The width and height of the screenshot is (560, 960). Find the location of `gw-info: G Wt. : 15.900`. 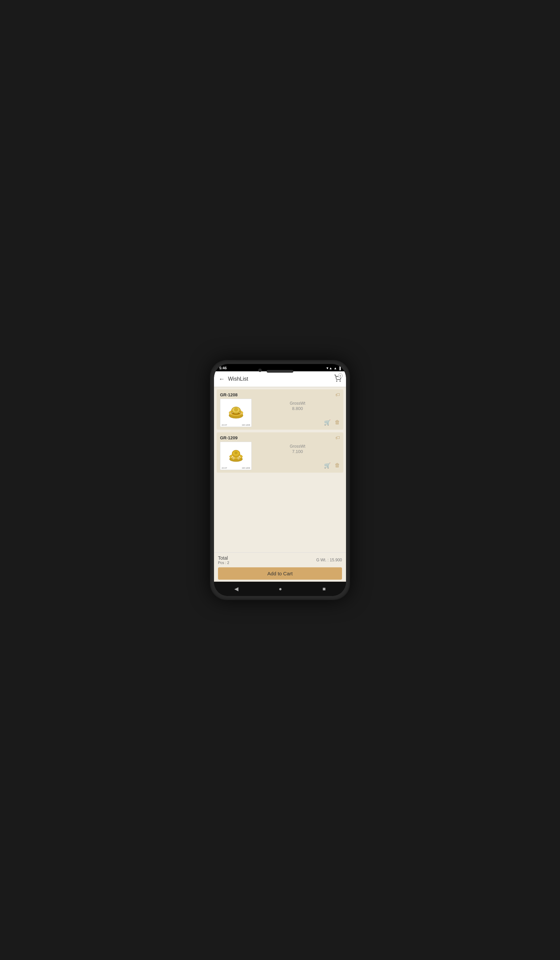

gw-info: G Wt. : 15.900 is located at coordinates (329, 560).